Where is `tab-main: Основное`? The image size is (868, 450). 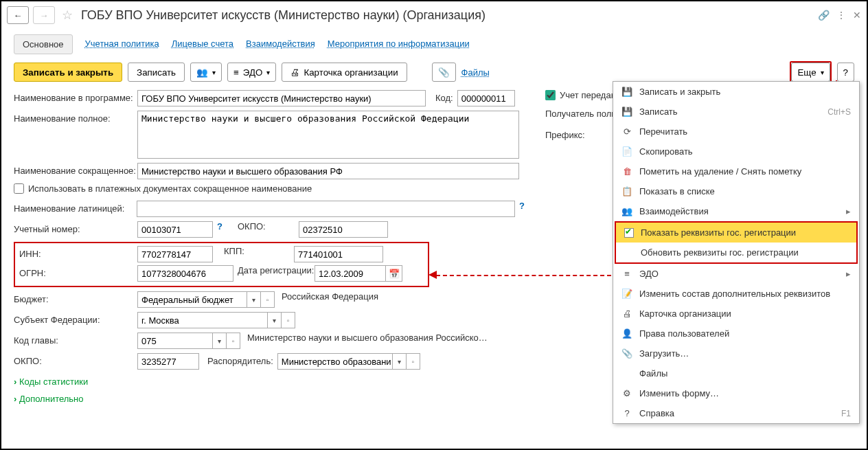 tab-main: Основное is located at coordinates (43, 44).